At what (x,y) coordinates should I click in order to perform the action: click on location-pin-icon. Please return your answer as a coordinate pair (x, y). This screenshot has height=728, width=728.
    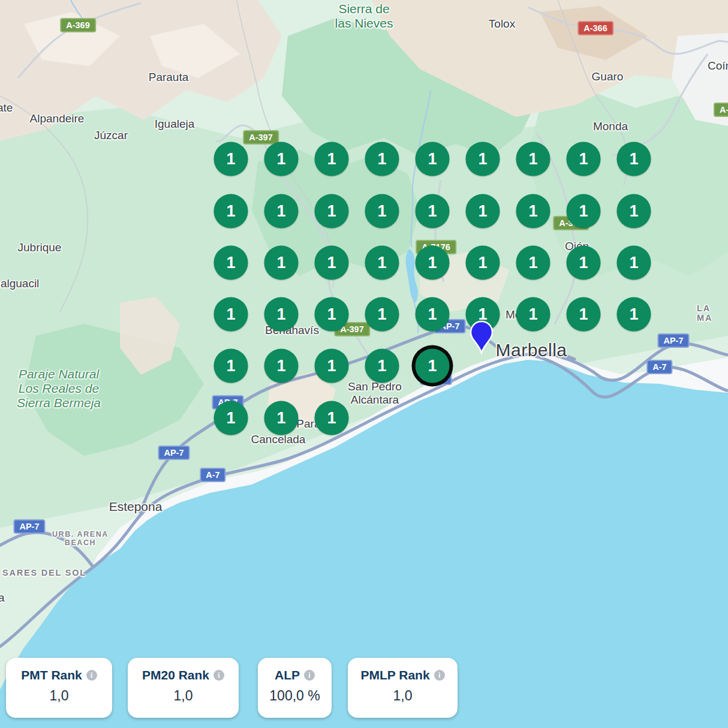
    Looking at the image, I should click on (482, 337).